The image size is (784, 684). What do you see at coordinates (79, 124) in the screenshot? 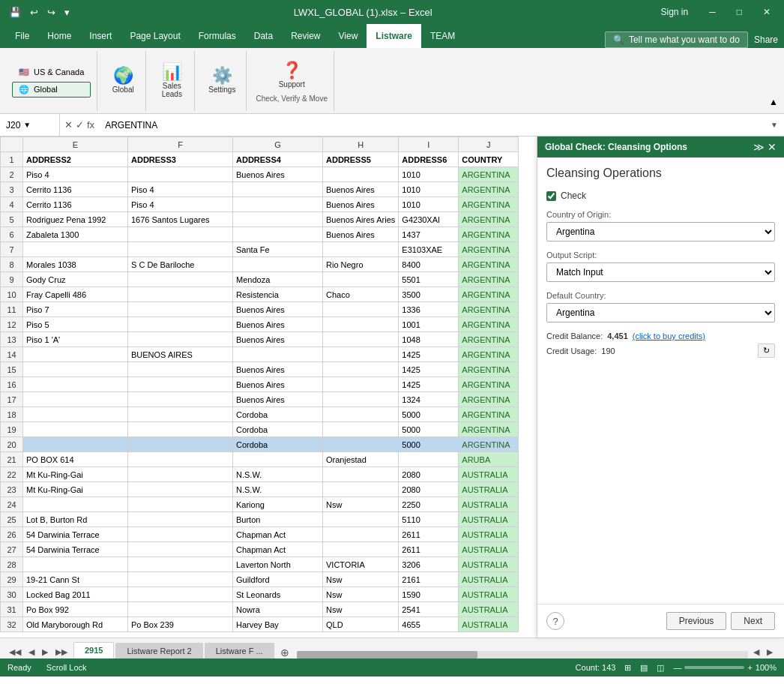
I see `confirm-formula-button: ✓` at bounding box center [79, 124].